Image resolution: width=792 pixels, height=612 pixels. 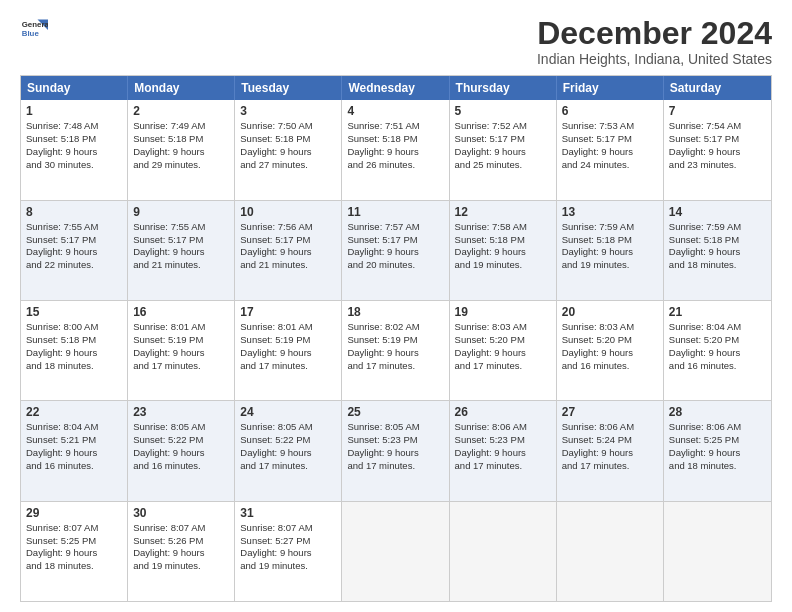 What do you see at coordinates (610, 126) in the screenshot?
I see `cell-text: Sunrise: 7:53 AM` at bounding box center [610, 126].